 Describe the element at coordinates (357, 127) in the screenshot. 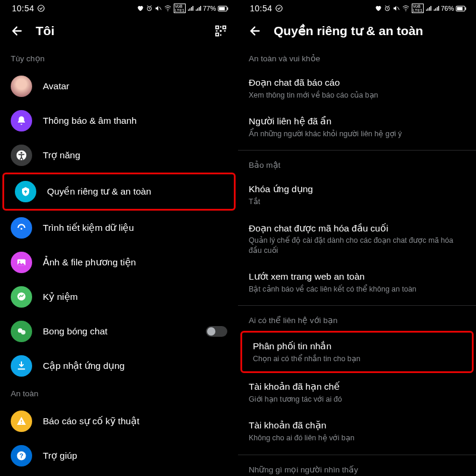

I see `item-hidden-contacts: Người liên hệ đã ẩn Ẩn những người khác …` at that location.